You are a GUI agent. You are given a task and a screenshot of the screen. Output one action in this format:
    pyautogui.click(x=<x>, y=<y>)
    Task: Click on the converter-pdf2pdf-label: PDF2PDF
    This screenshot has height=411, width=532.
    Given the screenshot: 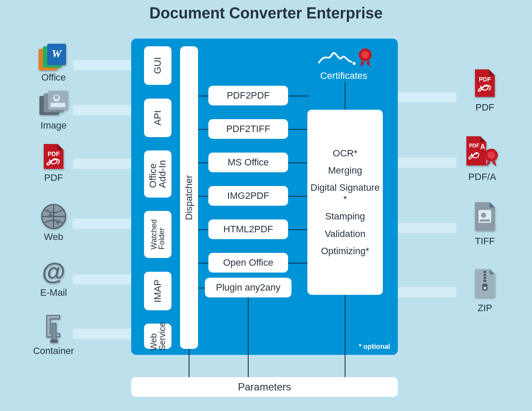 What is the action you would take?
    pyautogui.click(x=248, y=96)
    